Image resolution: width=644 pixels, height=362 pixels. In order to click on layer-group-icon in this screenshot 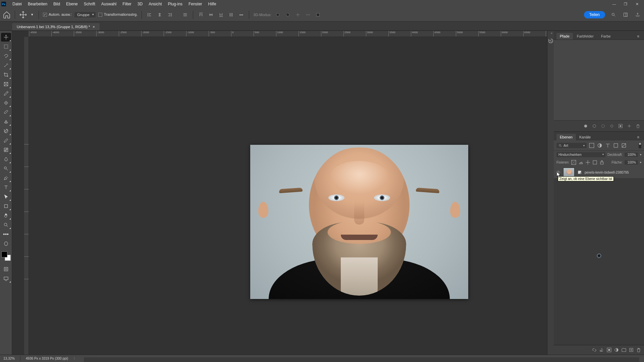, I will do `click(624, 350)`.